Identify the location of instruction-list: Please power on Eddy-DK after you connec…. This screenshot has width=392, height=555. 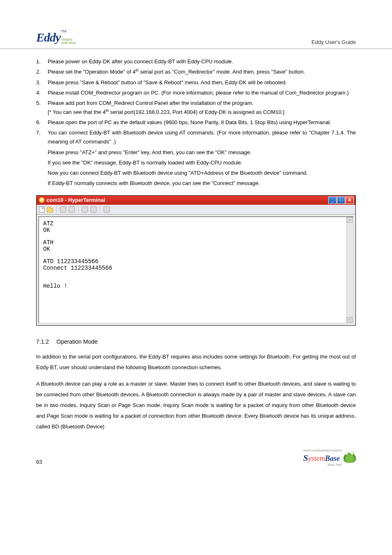
(196, 102).